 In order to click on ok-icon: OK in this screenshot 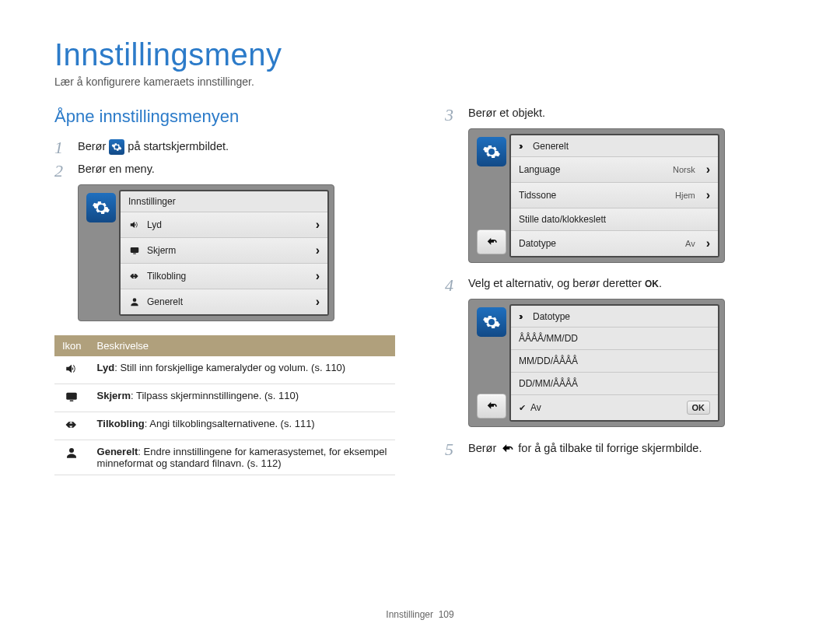, I will do `click(652, 284)`.